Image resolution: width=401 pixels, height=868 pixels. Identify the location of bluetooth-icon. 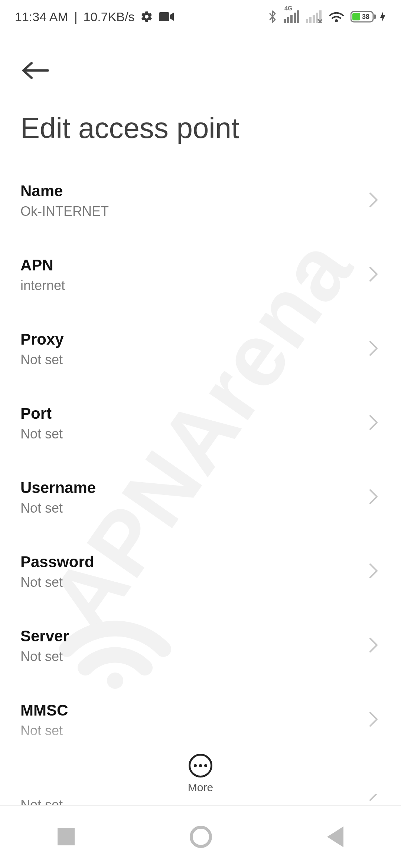
(273, 17).